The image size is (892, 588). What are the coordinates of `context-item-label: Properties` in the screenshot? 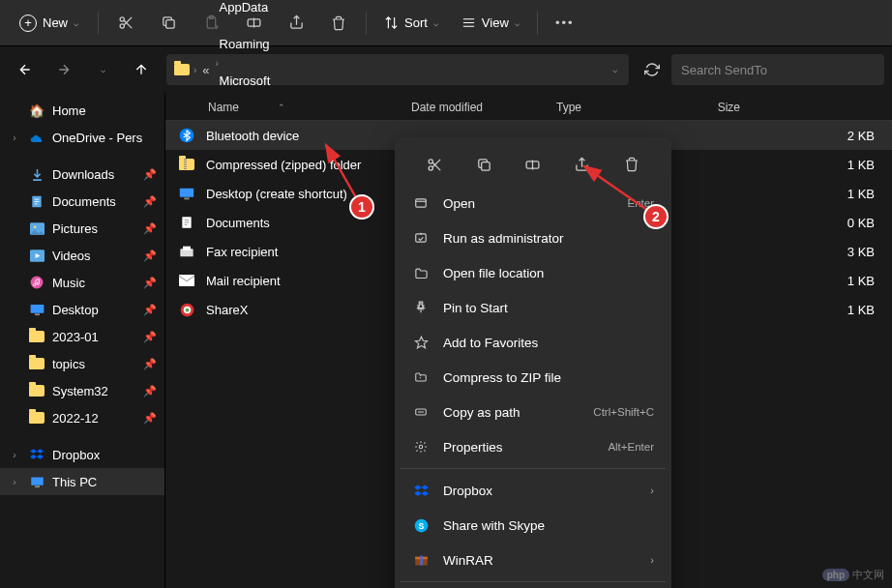 It's located at (519, 447).